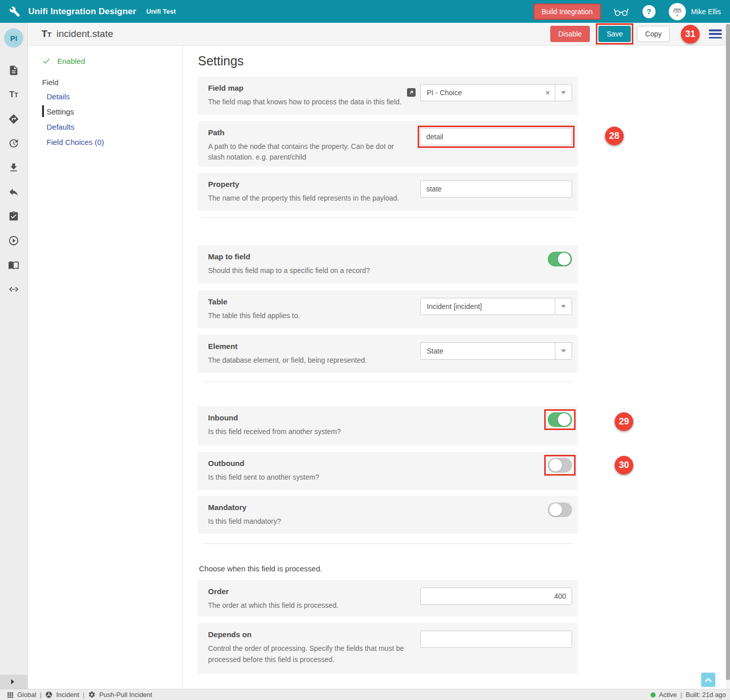 Image resolution: width=730 pixels, height=700 pixels. What do you see at coordinates (112, 82) in the screenshot?
I see `nav-section-field: Field` at bounding box center [112, 82].